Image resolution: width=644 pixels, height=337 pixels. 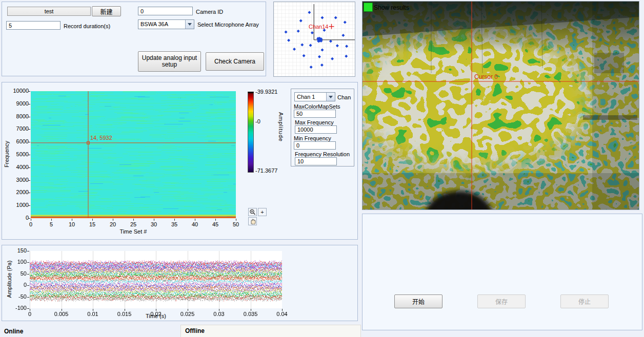 I want to click on tick-label: 0.015, so click(x=125, y=314).